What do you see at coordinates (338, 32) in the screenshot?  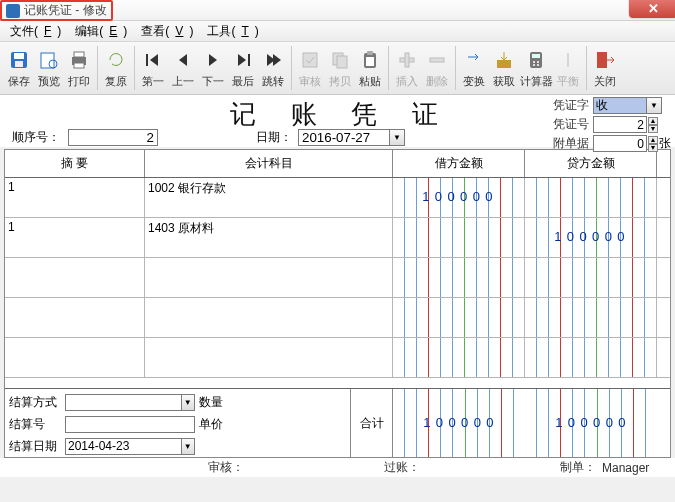 I see `menubar: 文件(F)编辑(E)查看(V)工具(T)` at bounding box center [338, 32].